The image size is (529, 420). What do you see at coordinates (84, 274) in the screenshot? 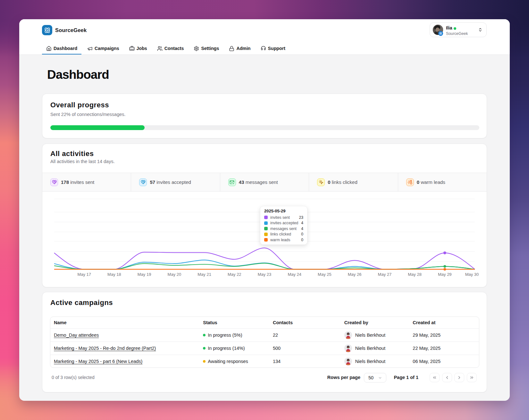
I see `svg-text: May 17` at bounding box center [84, 274].